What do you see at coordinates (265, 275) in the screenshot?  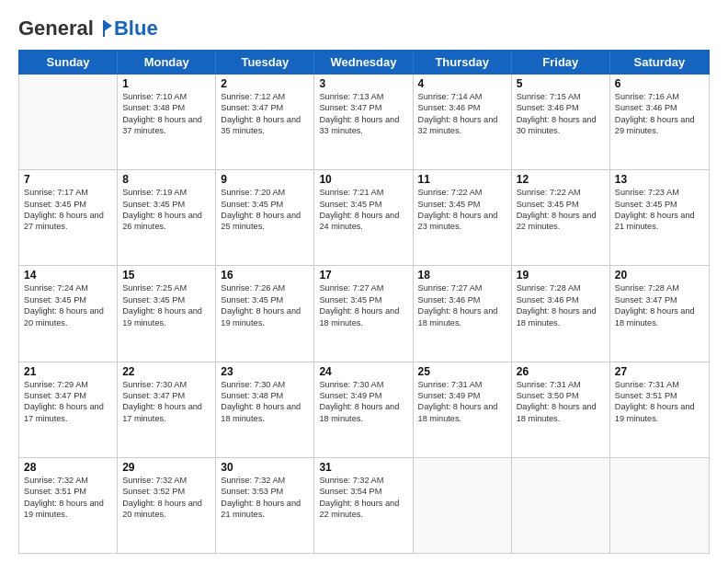 I see `day-number: 16` at bounding box center [265, 275].